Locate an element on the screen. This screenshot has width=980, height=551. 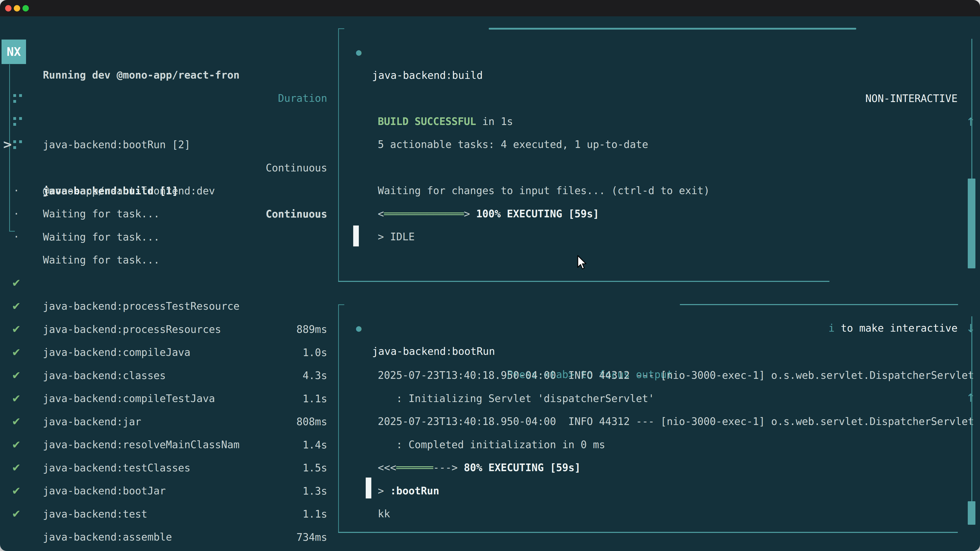
task-row-bootrun: java-backend:bootRun [2] Continuous is located at coordinates (168, 98).